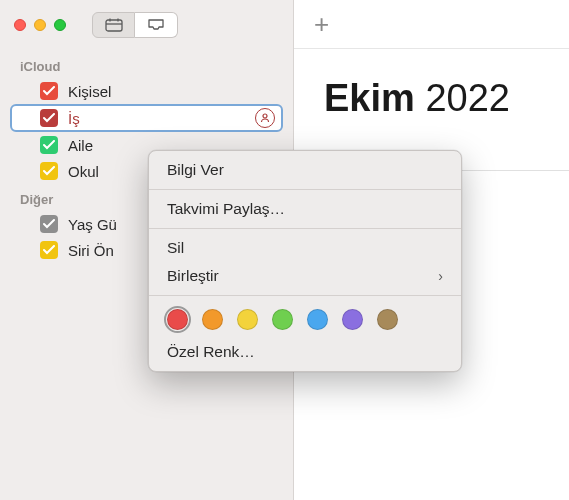  I want to click on window-controls, so click(40, 25).